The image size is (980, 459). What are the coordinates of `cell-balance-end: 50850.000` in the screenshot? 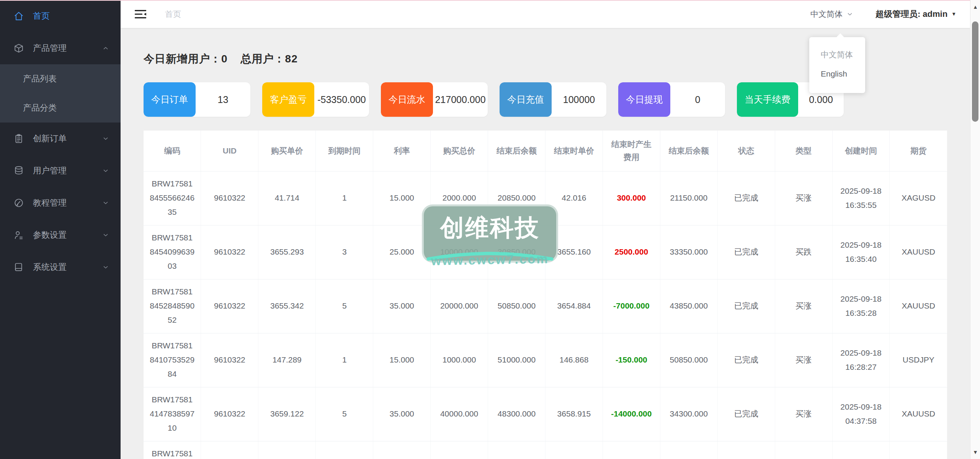 It's located at (689, 360).